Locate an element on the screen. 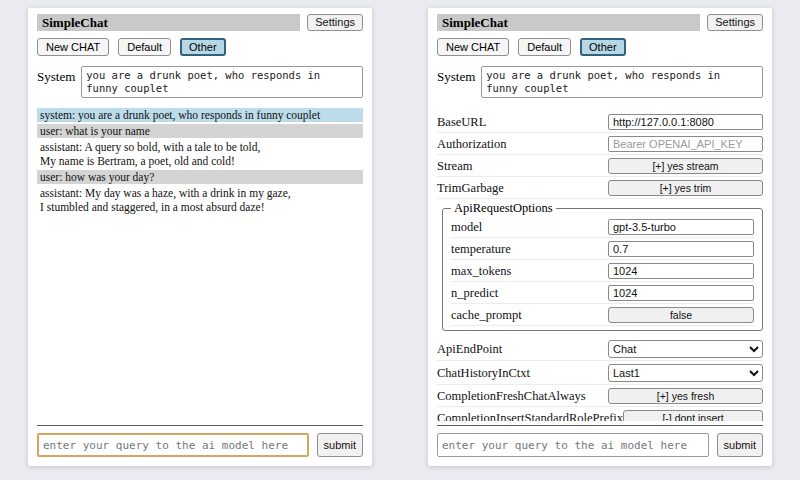 This screenshot has height=480, width=800. chat-message-user: user: how was your day? is located at coordinates (200, 177).